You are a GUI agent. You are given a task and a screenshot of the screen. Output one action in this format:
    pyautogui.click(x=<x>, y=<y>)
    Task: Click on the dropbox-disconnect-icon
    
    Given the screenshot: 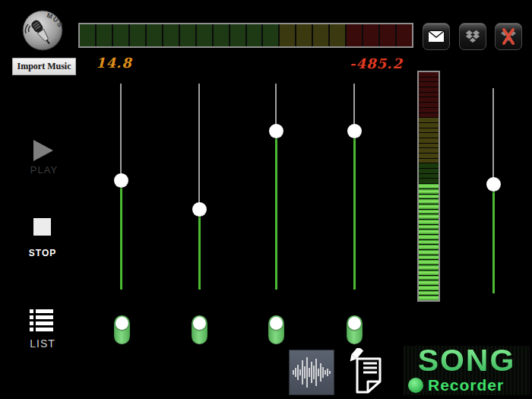 What is the action you would take?
    pyautogui.click(x=508, y=36)
    